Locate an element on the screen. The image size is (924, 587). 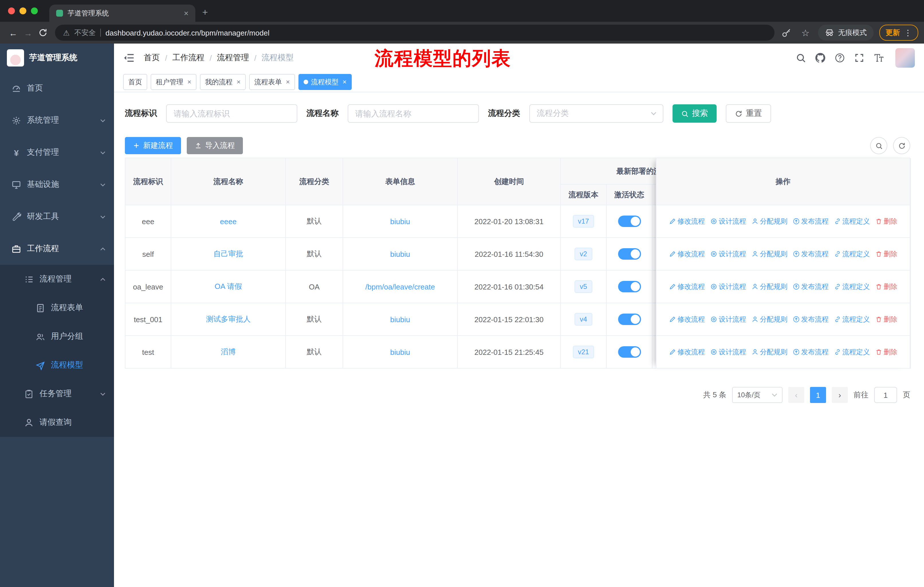
goto-page-input is located at coordinates (886, 395).